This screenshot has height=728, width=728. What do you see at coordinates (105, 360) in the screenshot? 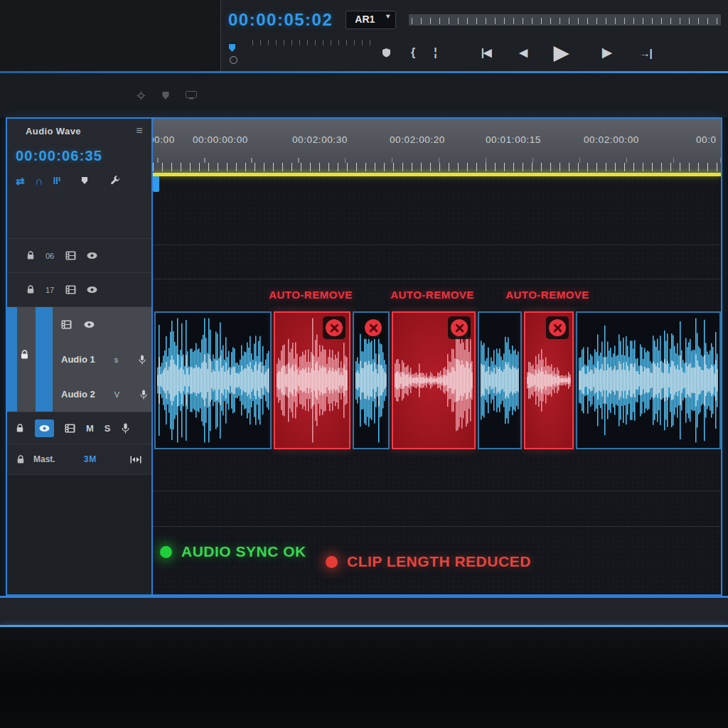
I see `audio-track-row-1: Audio 1 s` at bounding box center [105, 360].